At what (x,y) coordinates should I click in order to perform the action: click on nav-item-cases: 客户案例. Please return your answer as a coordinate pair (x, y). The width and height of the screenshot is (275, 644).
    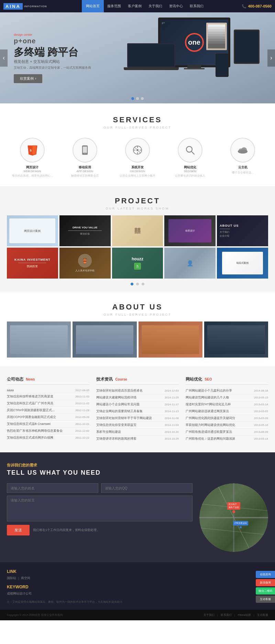
    Looking at the image, I should click on (135, 6).